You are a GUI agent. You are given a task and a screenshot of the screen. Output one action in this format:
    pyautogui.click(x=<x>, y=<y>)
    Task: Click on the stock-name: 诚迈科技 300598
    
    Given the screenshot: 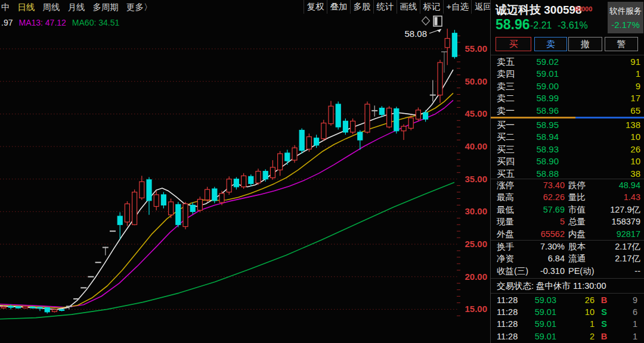 What is the action you would take?
    pyautogui.click(x=539, y=10)
    